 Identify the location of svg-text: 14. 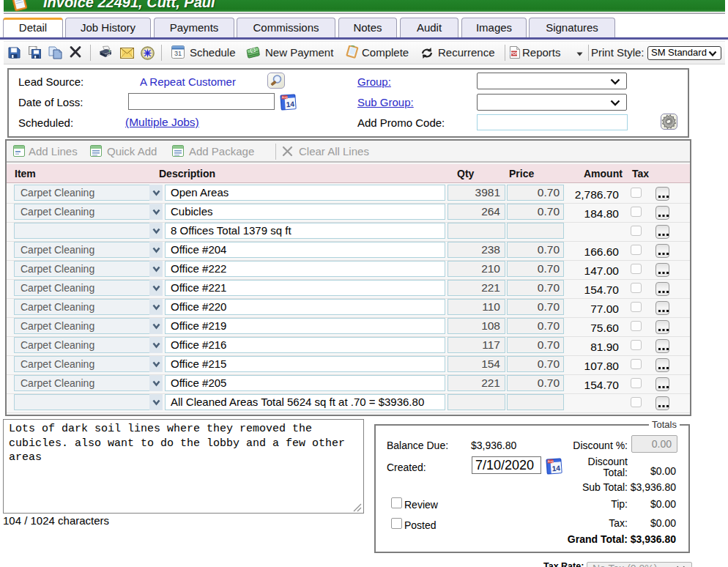
(290, 104).